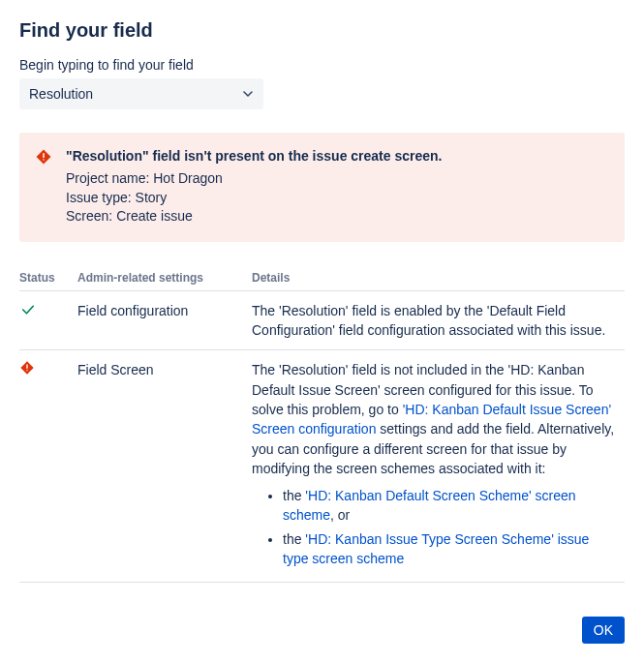 This screenshot has height=663, width=644. What do you see at coordinates (603, 630) in the screenshot?
I see `ok-button: OK` at bounding box center [603, 630].